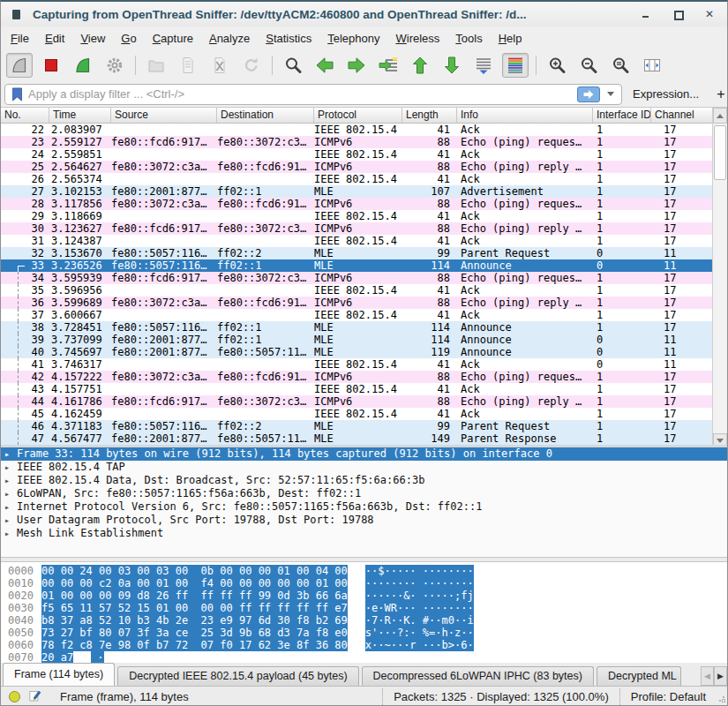 The width and height of the screenshot is (728, 706). What do you see at coordinates (721, 696) in the screenshot?
I see `resize-grip` at bounding box center [721, 696].